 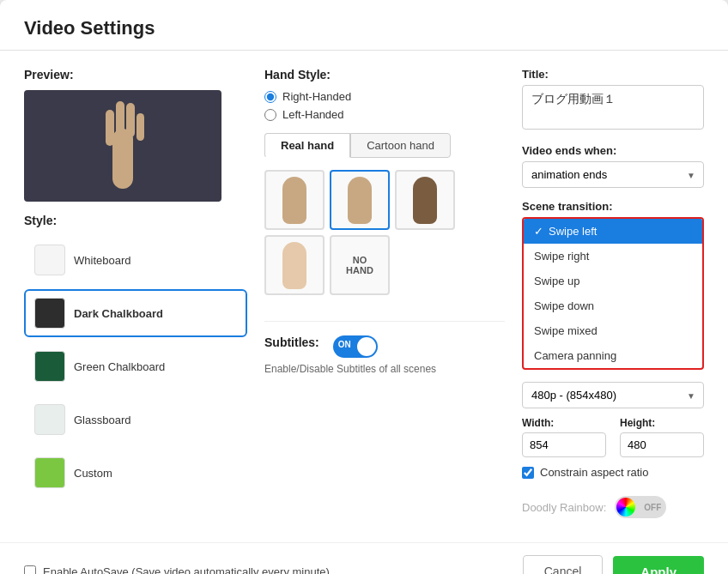 What do you see at coordinates (50, 473) in the screenshot?
I see `swatch-custom` at bounding box center [50, 473].